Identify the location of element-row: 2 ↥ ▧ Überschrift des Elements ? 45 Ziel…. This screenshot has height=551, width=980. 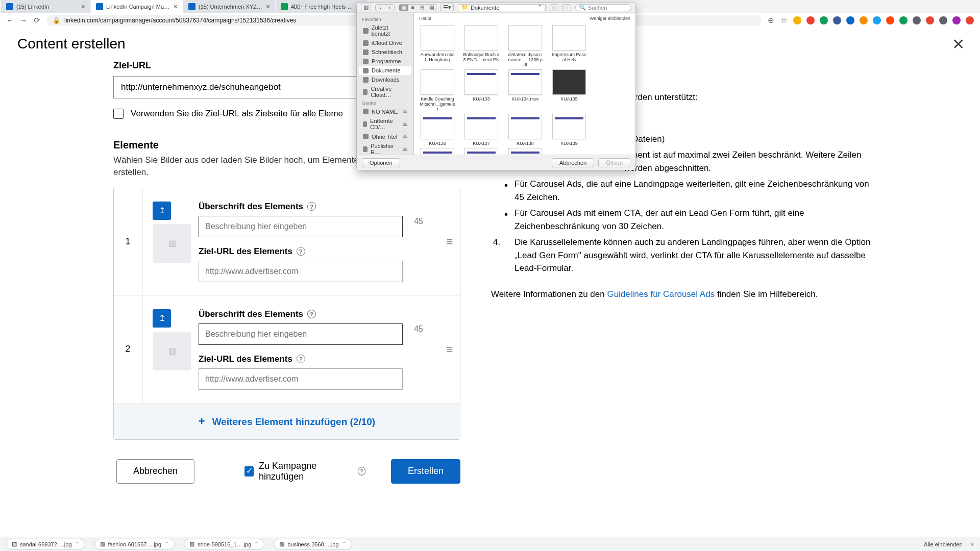
(287, 350).